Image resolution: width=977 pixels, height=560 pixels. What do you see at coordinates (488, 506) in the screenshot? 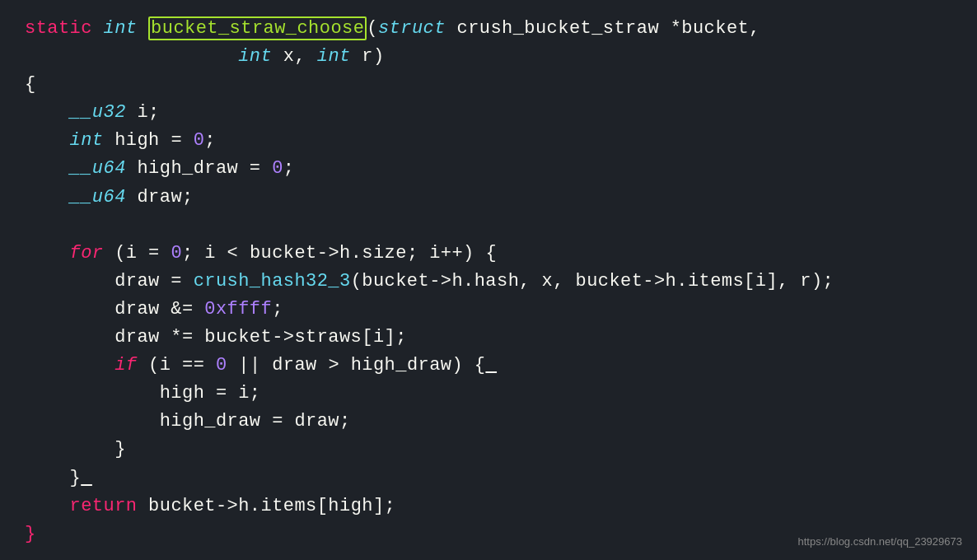
I see `code-line-18: return bucket->h.items[high];` at bounding box center [488, 506].